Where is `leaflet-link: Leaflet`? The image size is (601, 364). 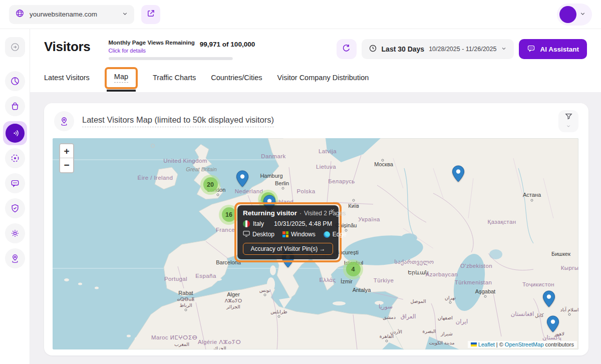 leaflet-link: Leaflet is located at coordinates (487, 344).